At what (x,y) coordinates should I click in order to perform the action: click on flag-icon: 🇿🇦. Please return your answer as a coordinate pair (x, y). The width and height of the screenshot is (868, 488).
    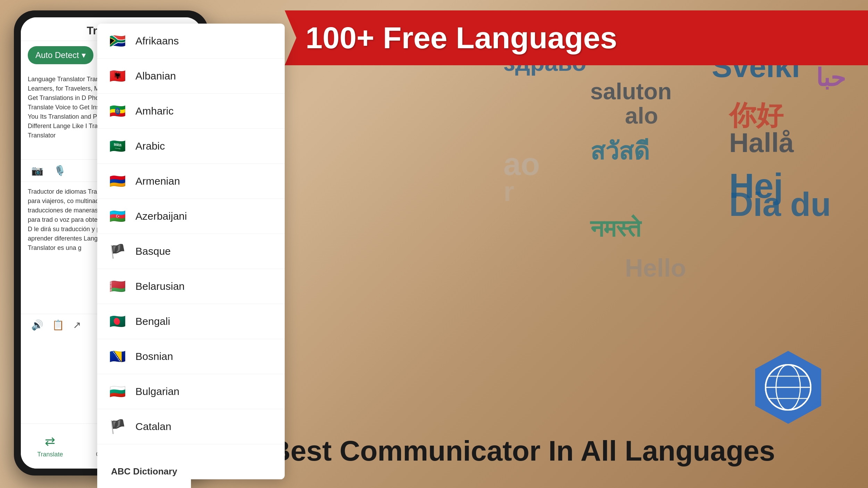
    Looking at the image, I should click on (117, 41).